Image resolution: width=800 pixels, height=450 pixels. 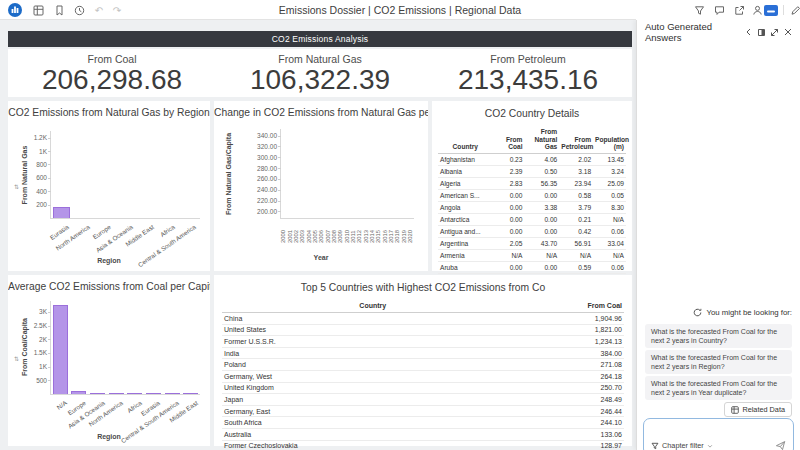 I want to click on table-row: India384.00, so click(x=423, y=353).